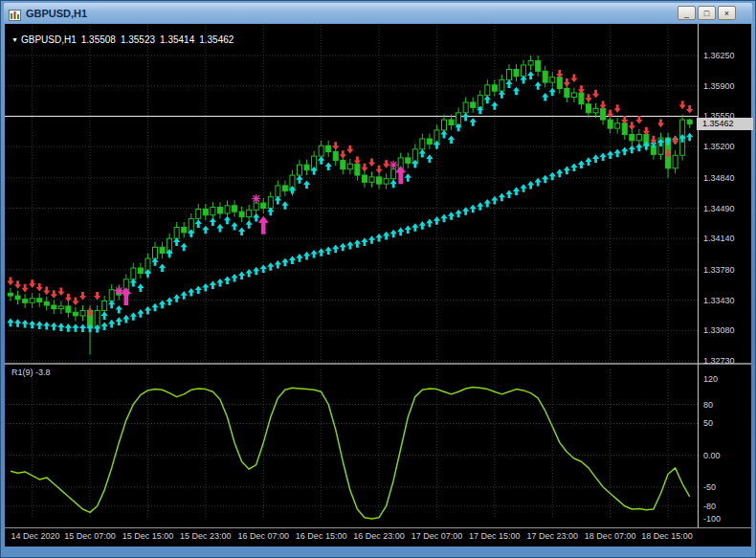  I want to click on price-scale-label: 1.35900, so click(720, 86).